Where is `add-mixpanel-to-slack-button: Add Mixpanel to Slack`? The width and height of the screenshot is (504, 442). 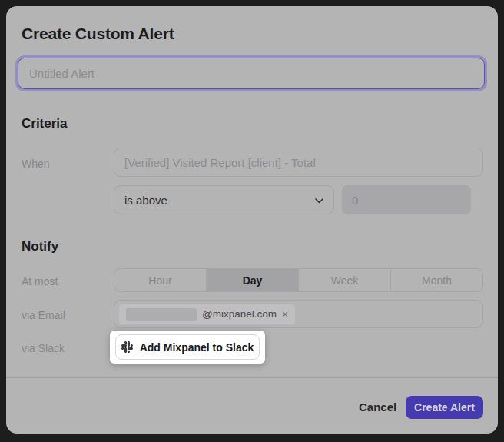
add-mixpanel-to-slack-button: Add Mixpanel to Slack is located at coordinates (187, 347).